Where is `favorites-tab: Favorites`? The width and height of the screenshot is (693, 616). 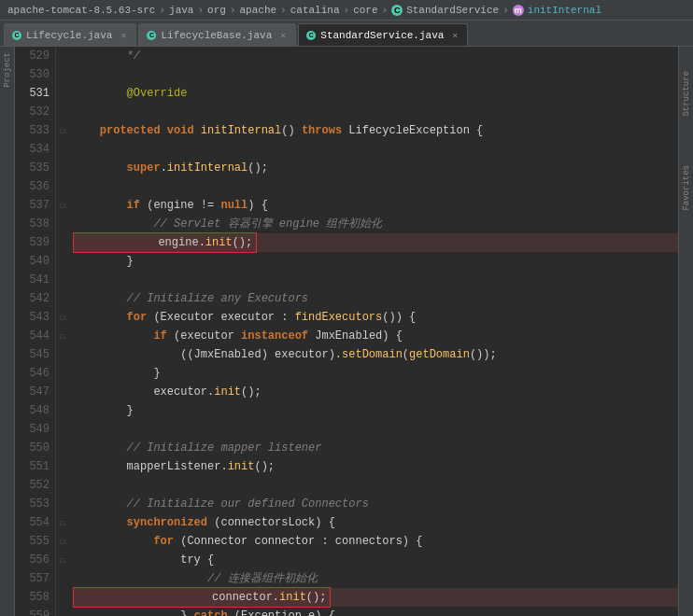 favorites-tab: Favorites is located at coordinates (686, 189).